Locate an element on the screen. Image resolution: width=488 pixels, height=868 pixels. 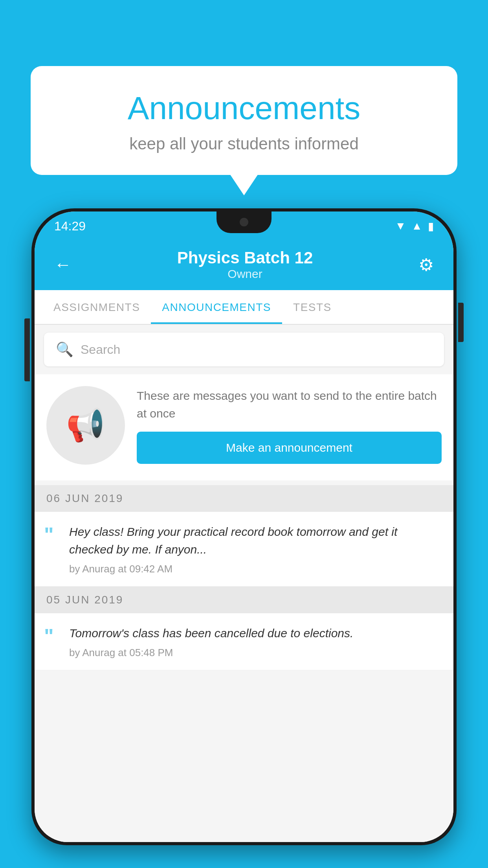
announcement-text-2: Tomorrow's class has been cancelled due … is located at coordinates (255, 633).